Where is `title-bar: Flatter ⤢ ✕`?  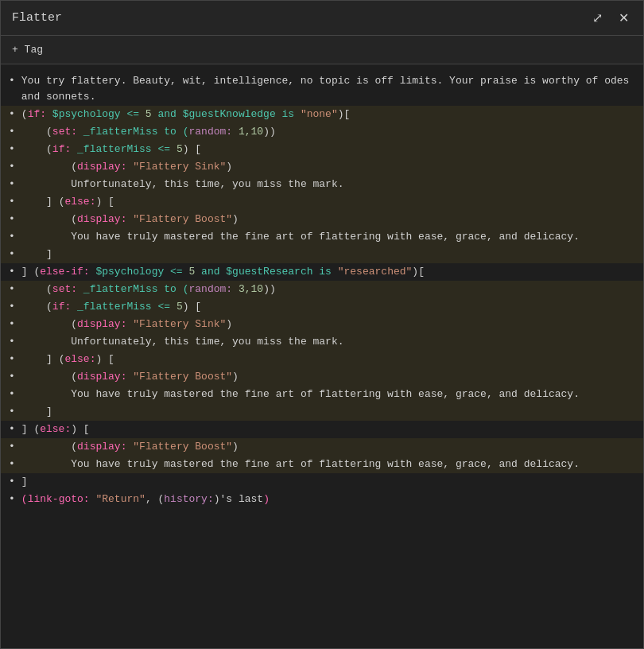 title-bar: Flatter ⤢ ✕ is located at coordinates (322, 18).